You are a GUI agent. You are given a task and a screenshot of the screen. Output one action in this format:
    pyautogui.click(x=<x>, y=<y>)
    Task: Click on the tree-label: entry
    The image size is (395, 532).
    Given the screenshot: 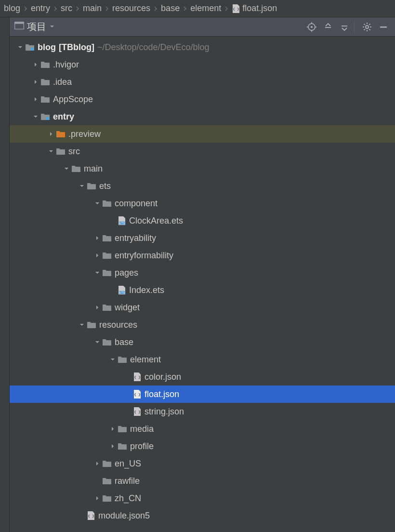 What is the action you would take?
    pyautogui.click(x=64, y=117)
    